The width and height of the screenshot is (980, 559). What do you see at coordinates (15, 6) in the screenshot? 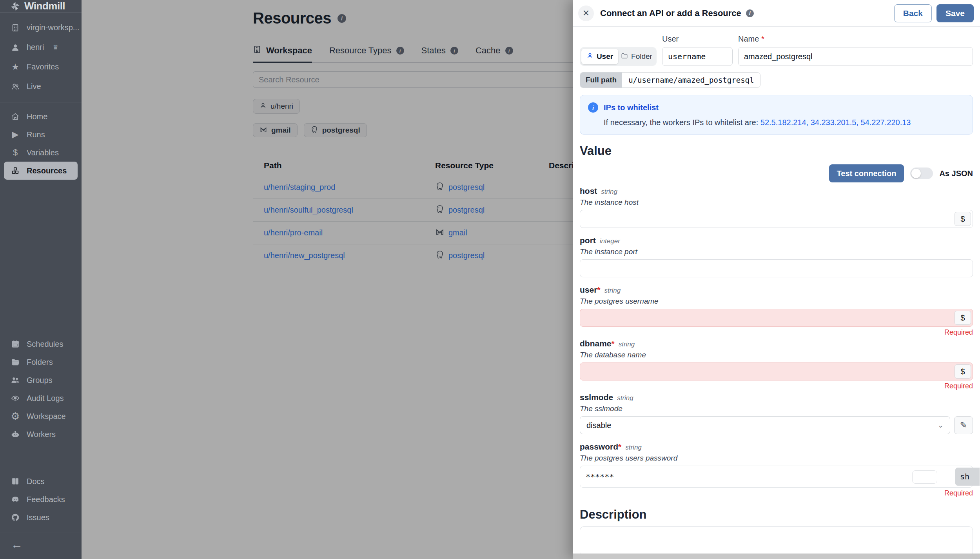
I see `windmill-logo-icon` at bounding box center [15, 6].